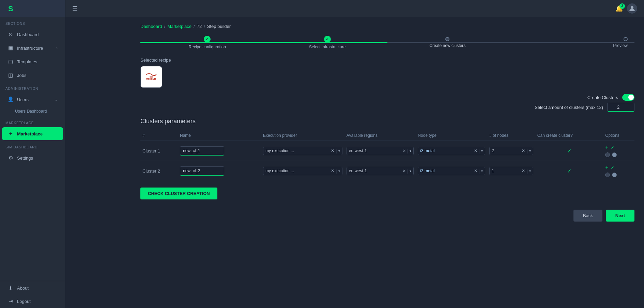  What do you see at coordinates (523, 151) in the screenshot?
I see `nodes-clear-1: ✕` at bounding box center [523, 151].